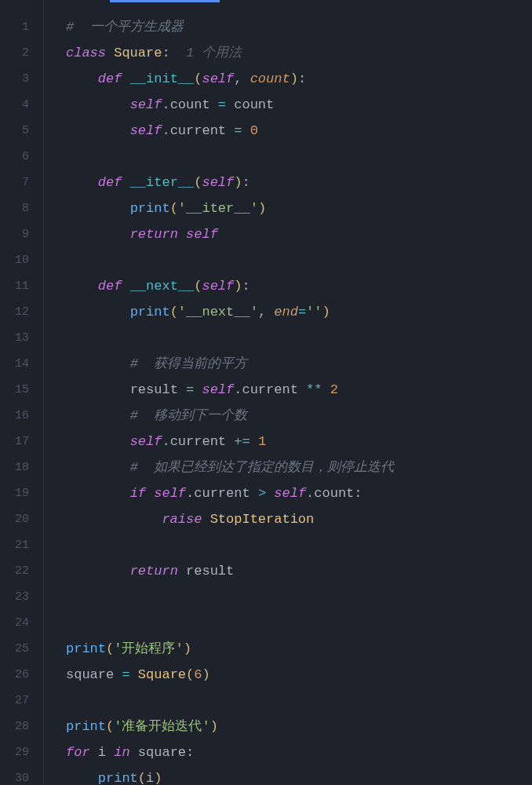 Image resolution: width=532 pixels, height=785 pixels. I want to click on code-line: print('开始程序'), so click(299, 648).